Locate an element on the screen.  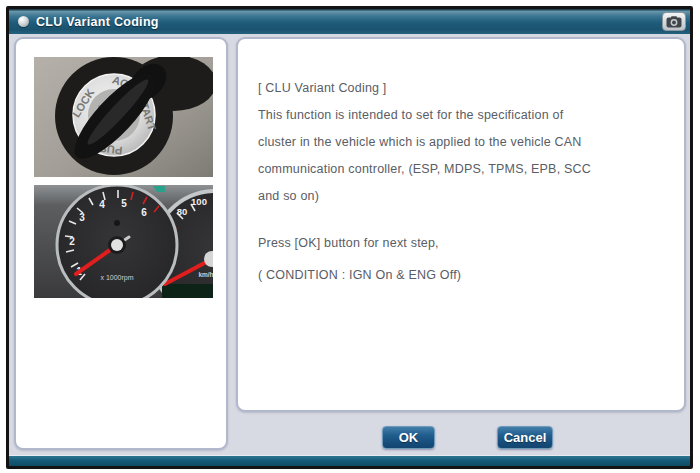
description-line: This function is intended to set for the… is located at coordinates (464, 116).